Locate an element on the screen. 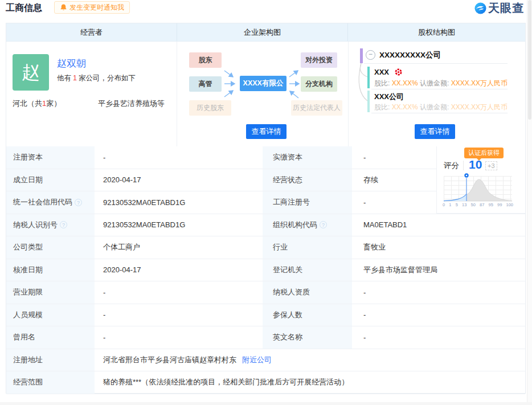 The width and height of the screenshot is (532, 405). field-label: 公司类型 is located at coordinates (50, 247).